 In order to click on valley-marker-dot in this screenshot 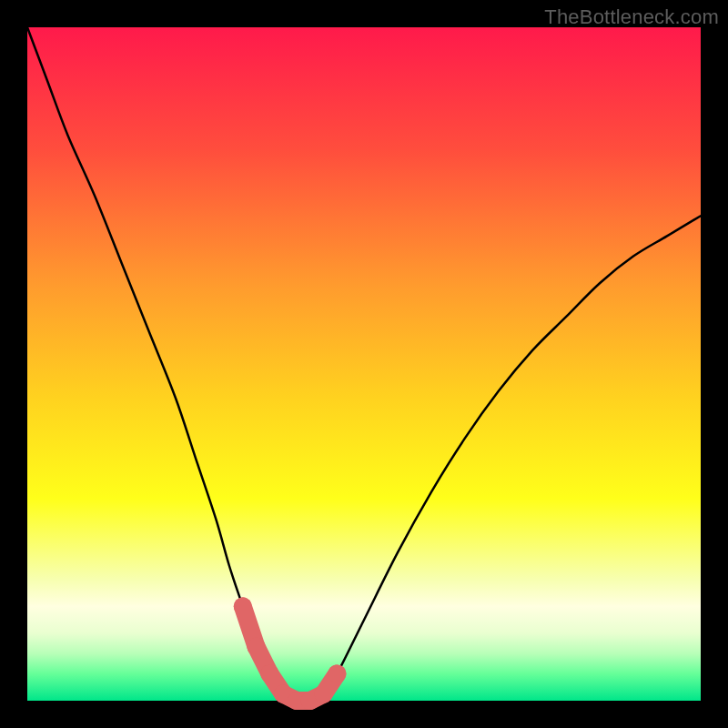, I will do `click(337, 673)`.